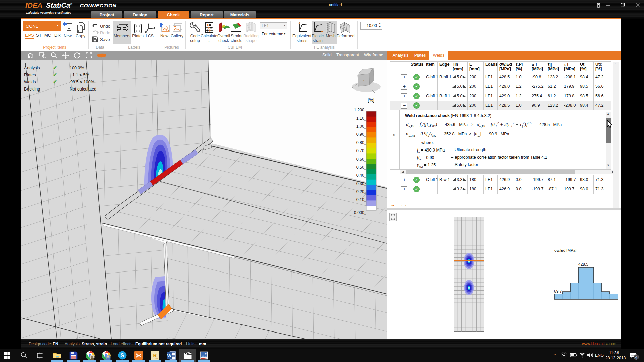 This screenshot has height=362, width=644. What do you see at coordinates (364, 80) in the screenshot?
I see `svg-text: Y` at bounding box center [364, 80].